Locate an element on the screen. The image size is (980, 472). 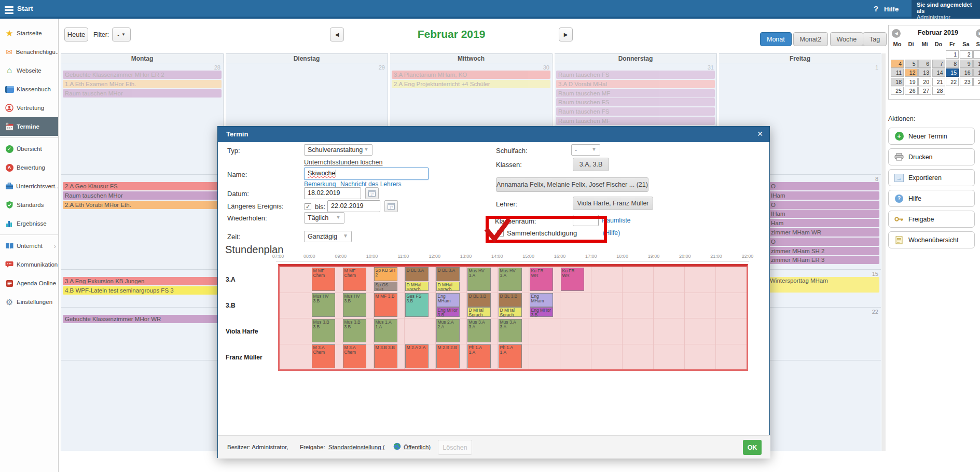
minical-day: 11 is located at coordinates (898, 73).